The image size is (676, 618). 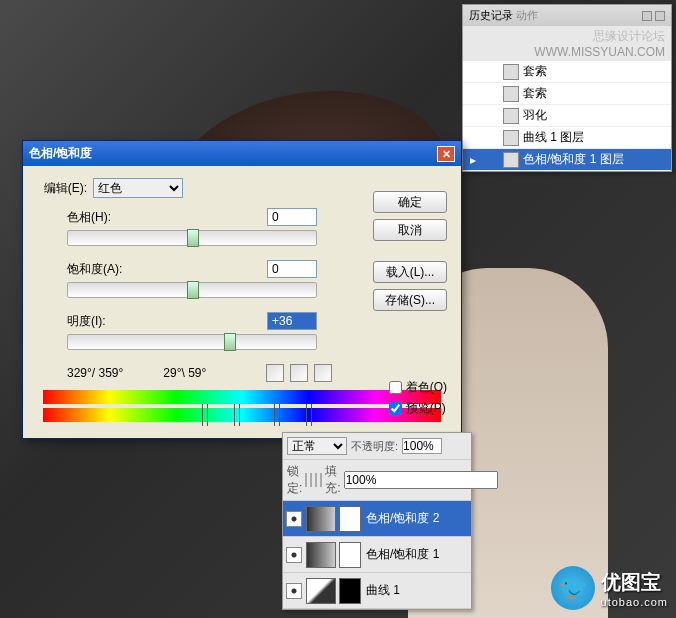 I want to click on lock-all-icon, so click(x=321, y=480).